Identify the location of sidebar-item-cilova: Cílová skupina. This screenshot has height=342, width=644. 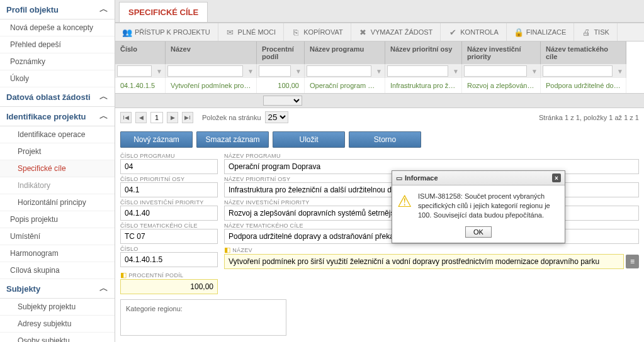
(57, 270).